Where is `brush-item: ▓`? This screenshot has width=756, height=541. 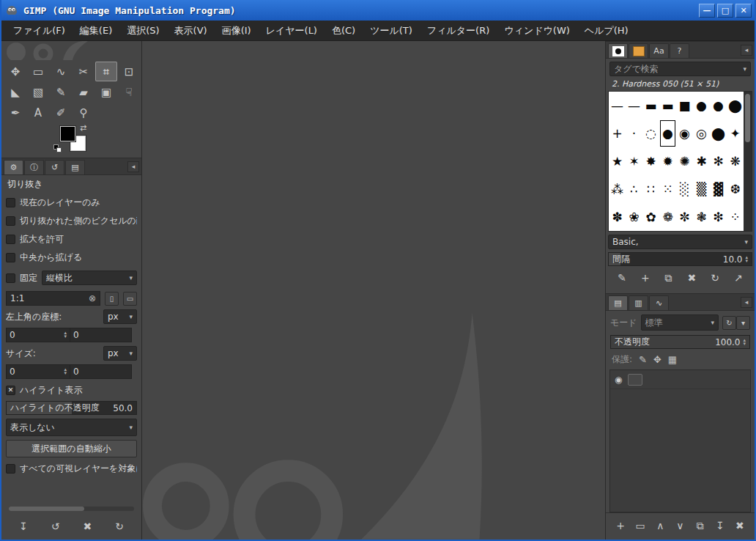
brush-item: ▓ is located at coordinates (718, 189).